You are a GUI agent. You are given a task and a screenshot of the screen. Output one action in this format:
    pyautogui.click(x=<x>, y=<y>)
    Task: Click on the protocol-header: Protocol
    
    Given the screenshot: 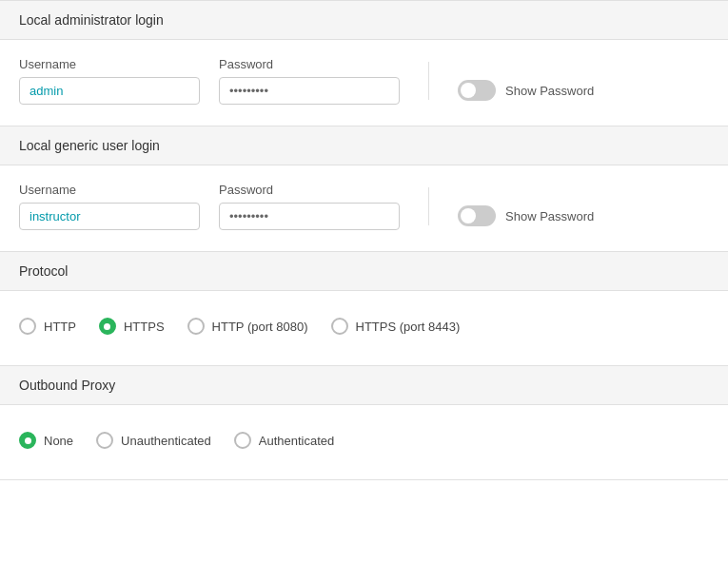 What is the action you would take?
    pyautogui.click(x=364, y=272)
    